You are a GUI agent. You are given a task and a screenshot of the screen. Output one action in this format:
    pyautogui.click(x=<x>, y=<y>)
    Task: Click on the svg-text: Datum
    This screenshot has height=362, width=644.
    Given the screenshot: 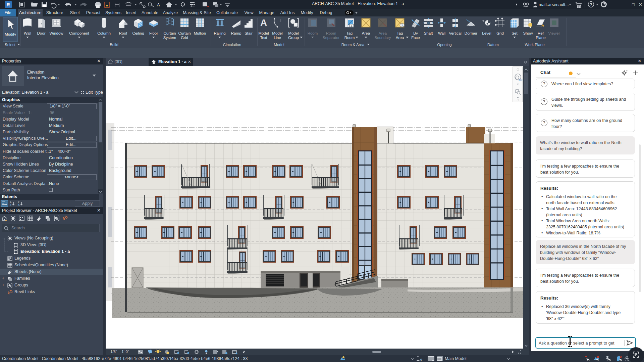 What is the action you would take?
    pyautogui.click(x=493, y=45)
    